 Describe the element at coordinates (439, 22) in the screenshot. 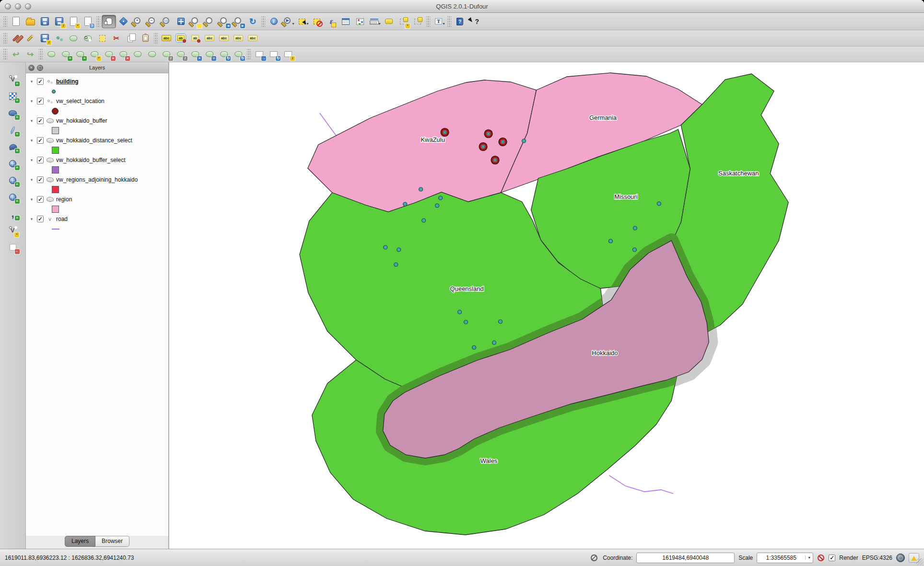

I see `text-annotation-button: T▾` at that location.